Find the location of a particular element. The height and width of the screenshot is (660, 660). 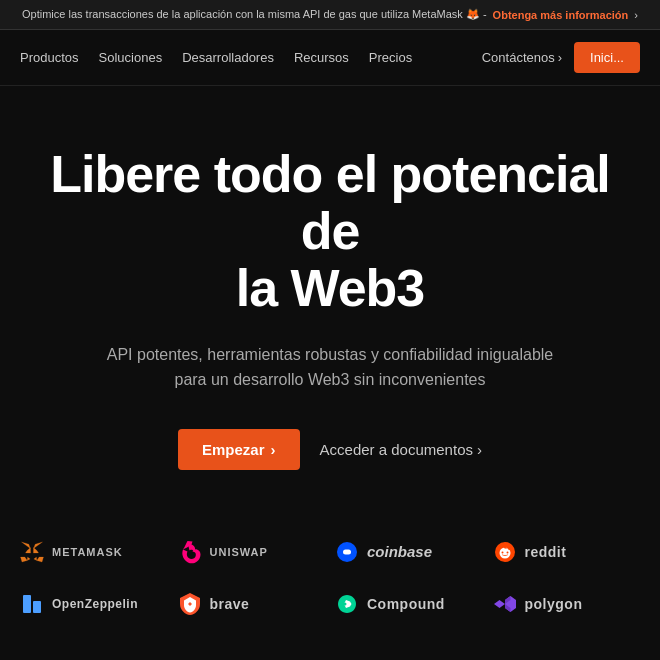

uniswap-icon is located at coordinates (190, 552).